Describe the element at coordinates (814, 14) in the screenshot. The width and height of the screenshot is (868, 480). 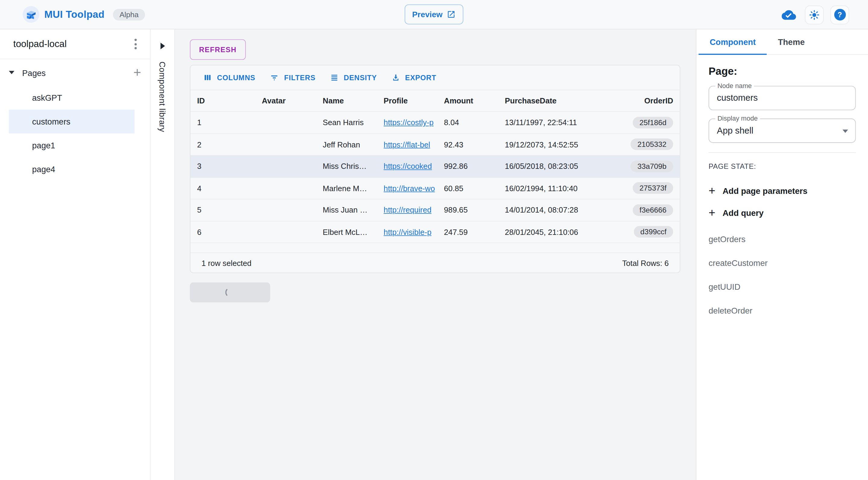
I see `theme-toggle-button` at that location.